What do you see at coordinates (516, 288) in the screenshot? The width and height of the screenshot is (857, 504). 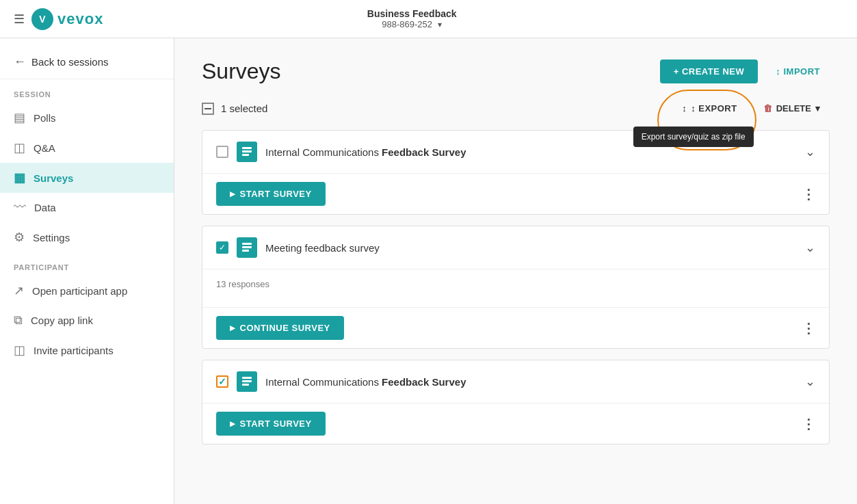 I see `survey-card-2-body: 13 responses` at bounding box center [516, 288].